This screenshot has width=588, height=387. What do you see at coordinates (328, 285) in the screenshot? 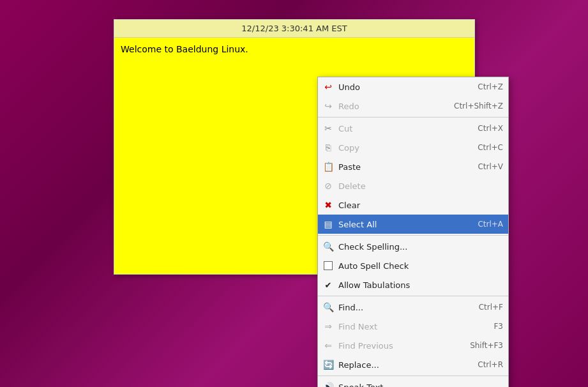
I see `allowtab-icon: ✔` at bounding box center [328, 285].